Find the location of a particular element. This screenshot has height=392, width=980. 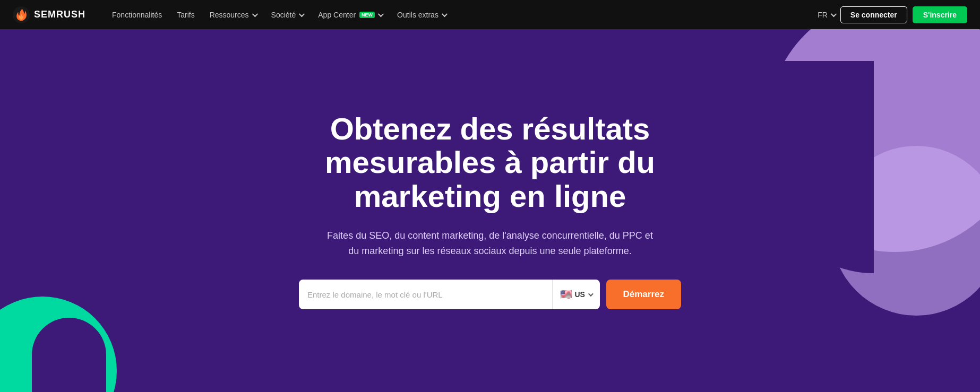

nav-links: Fonctionnalités Tarifs Ressources Sociét… is located at coordinates (461, 15).